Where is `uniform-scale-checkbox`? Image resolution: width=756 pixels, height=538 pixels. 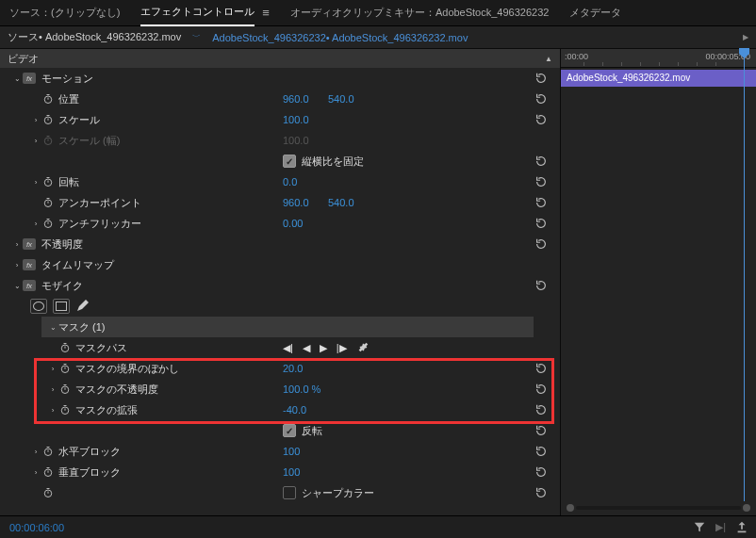 uniform-scale-checkbox is located at coordinates (289, 161).